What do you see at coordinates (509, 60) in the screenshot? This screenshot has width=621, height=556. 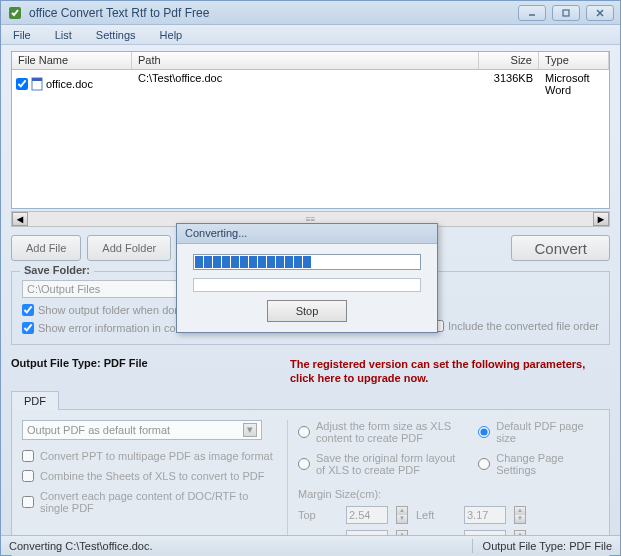 I see `col-size: Size` at bounding box center [509, 60].